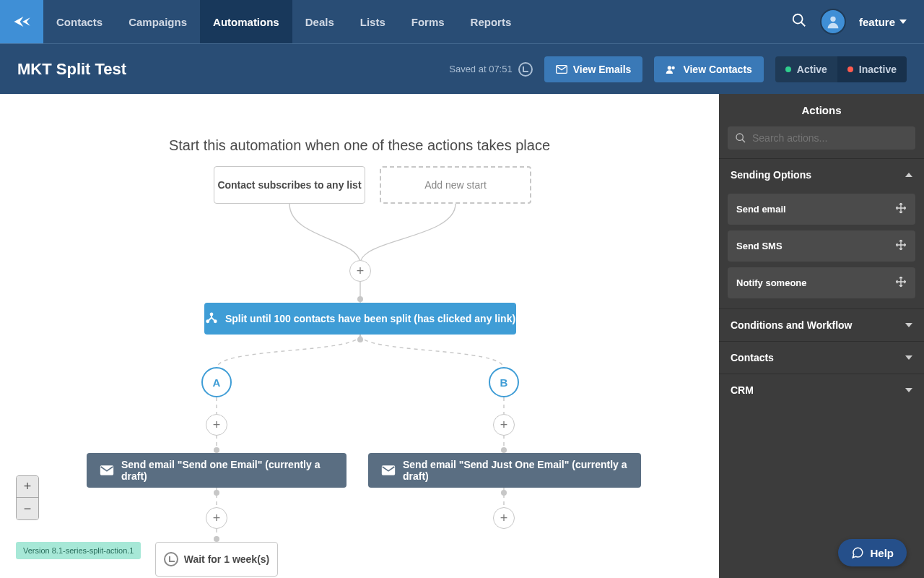 The image size is (924, 578). What do you see at coordinates (872, 553) in the screenshot?
I see `help-button: Help` at bounding box center [872, 553].